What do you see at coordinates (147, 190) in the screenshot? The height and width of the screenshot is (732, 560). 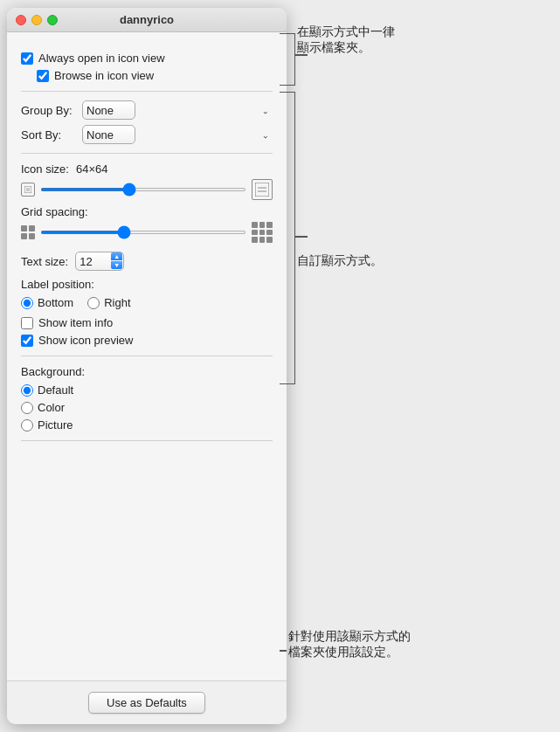 I see `icon-size-slider-row` at bounding box center [147, 190].